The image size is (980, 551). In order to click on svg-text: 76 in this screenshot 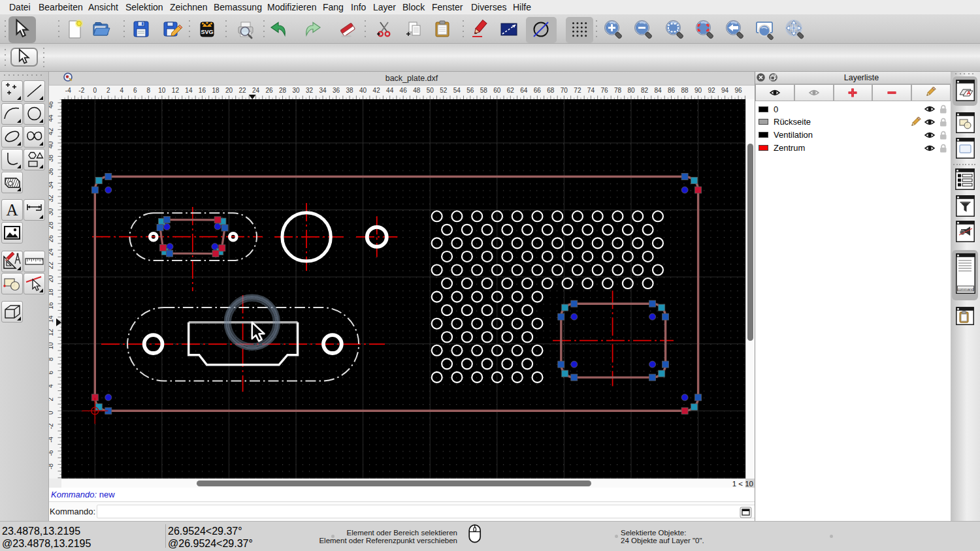, I will do `click(604, 90)`.